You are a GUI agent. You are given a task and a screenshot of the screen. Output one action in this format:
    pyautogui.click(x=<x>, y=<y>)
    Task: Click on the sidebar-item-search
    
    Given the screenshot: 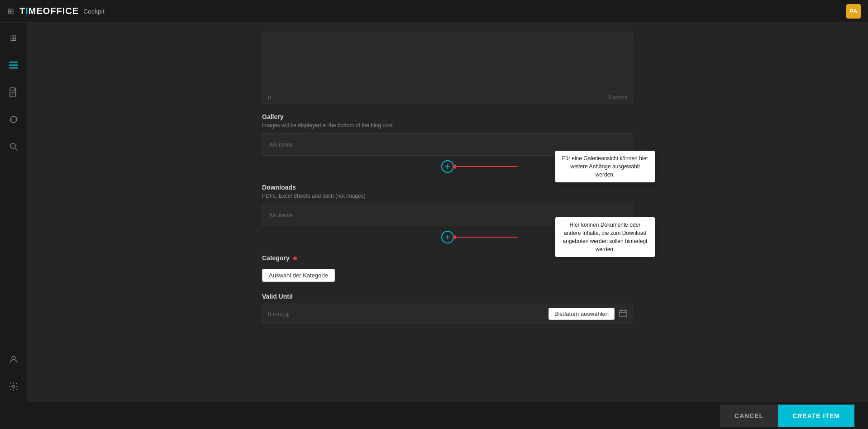 What is the action you would take?
    pyautogui.click(x=14, y=147)
    